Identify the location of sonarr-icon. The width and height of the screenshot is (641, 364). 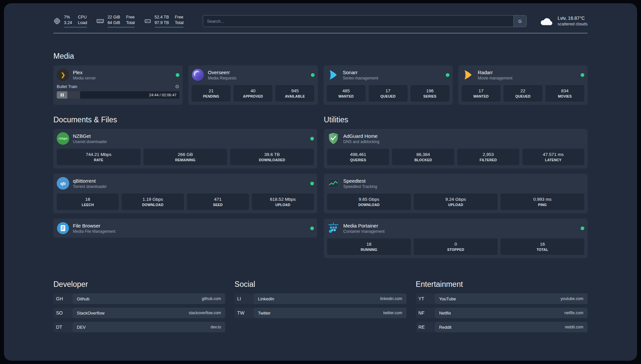
(333, 75).